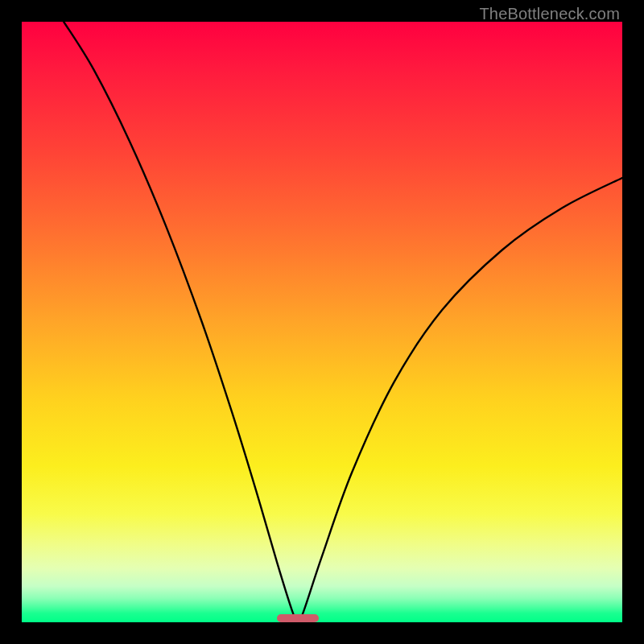 This screenshot has height=644, width=644. What do you see at coordinates (298, 618) in the screenshot?
I see `optimal-range-marker` at bounding box center [298, 618].